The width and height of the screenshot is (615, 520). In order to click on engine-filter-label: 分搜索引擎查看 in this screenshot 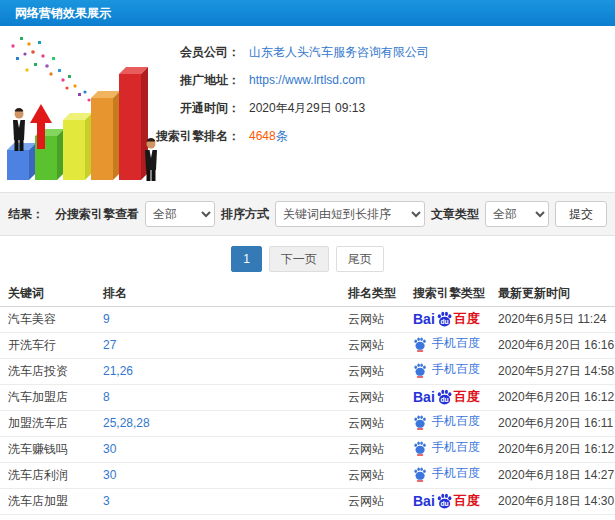, I will do `click(97, 214)`.